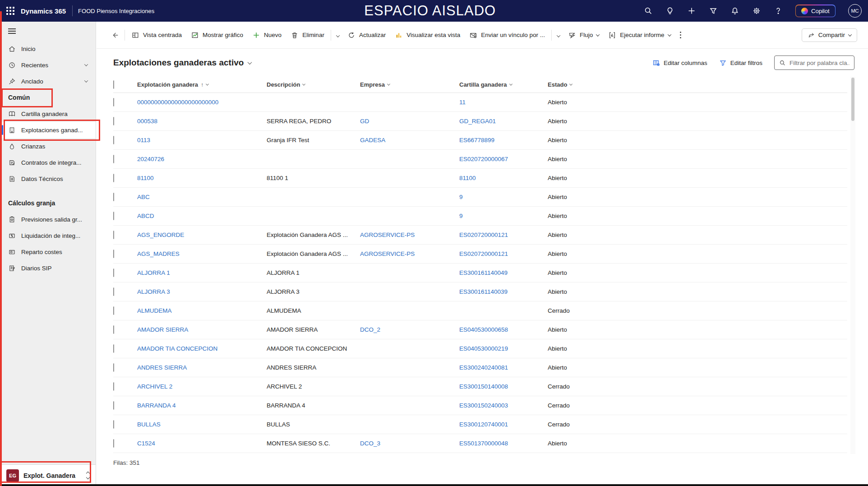 The height and width of the screenshot is (486, 868). What do you see at coordinates (153, 273) in the screenshot?
I see `explotacion-link: ALJORRA 1` at bounding box center [153, 273].